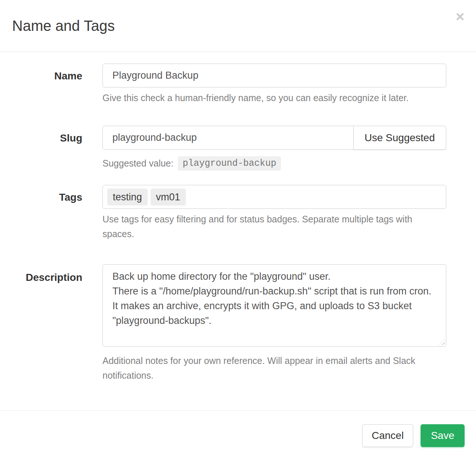 The image size is (476, 461). What do you see at coordinates (274, 98) in the screenshot?
I see `name-help-text: Give this check a human-friendly name, s…` at bounding box center [274, 98].